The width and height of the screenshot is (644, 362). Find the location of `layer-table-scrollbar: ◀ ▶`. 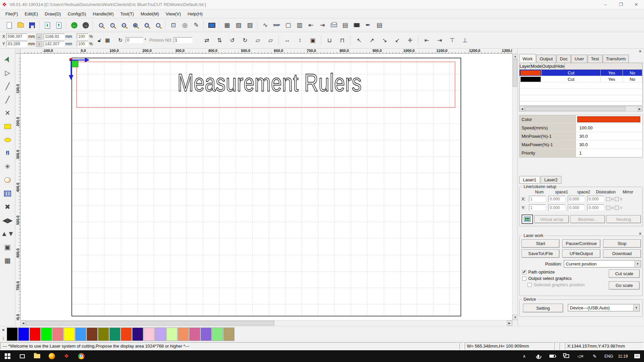

layer-table-scrollbar: ◀ ▶ is located at coordinates (581, 109).